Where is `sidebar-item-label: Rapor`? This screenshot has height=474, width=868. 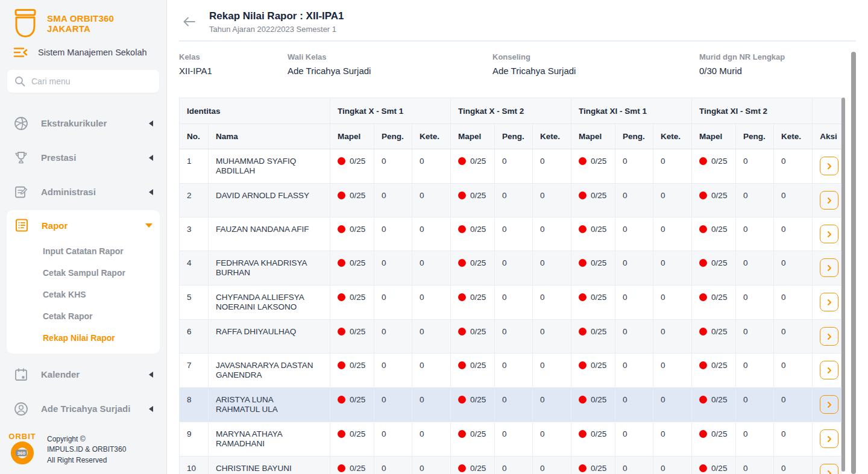 sidebar-item-label: Rapor is located at coordinates (54, 225).